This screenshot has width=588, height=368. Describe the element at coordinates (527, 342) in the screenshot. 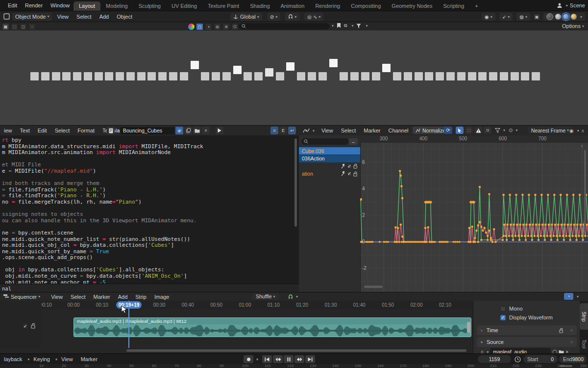

I see `source-panel-header: ▾ Source ≡` at that location.